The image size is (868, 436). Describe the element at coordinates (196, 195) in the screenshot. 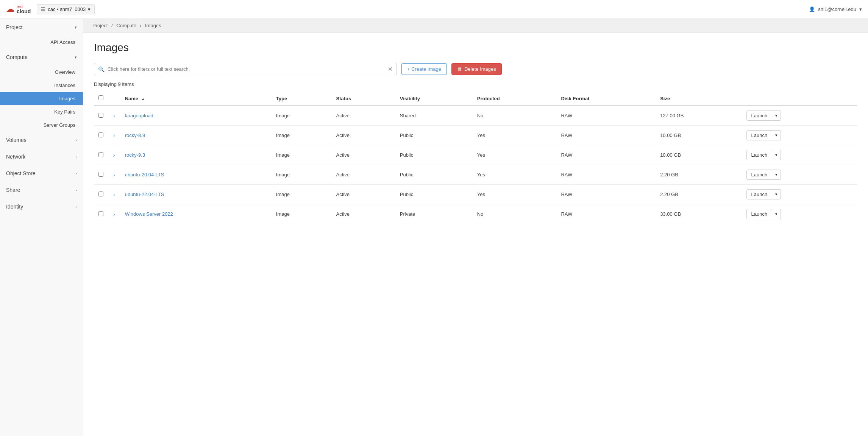

I see `row-name: ubuntu-22.04-LTS` at that location.